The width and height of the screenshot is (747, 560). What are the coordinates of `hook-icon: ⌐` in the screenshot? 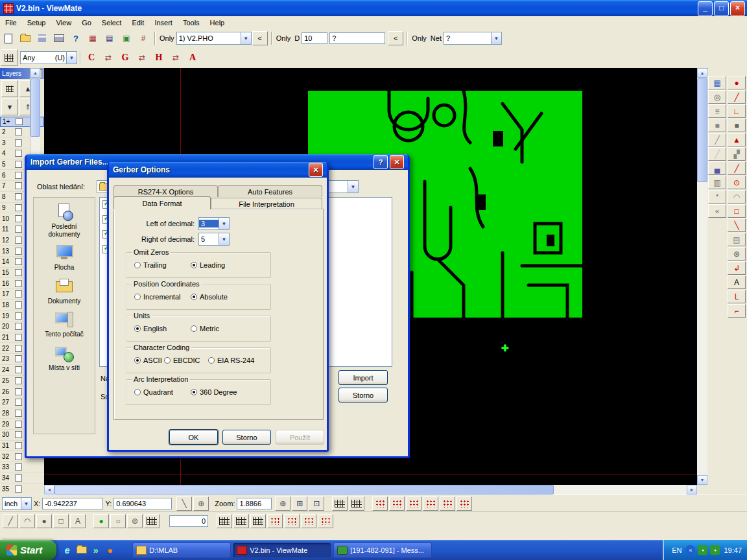 It's located at (737, 311).